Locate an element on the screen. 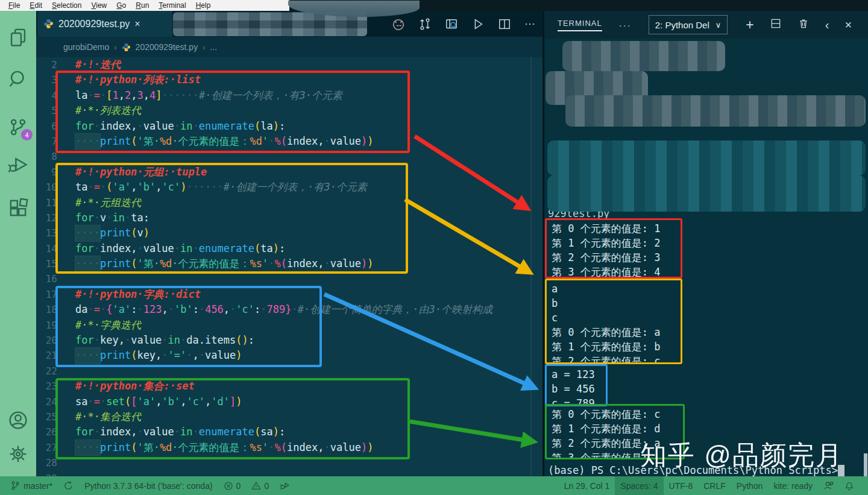 This screenshot has height=495, width=868. code-line-17: 17#·!·python·字典:·dict is located at coordinates (289, 294).